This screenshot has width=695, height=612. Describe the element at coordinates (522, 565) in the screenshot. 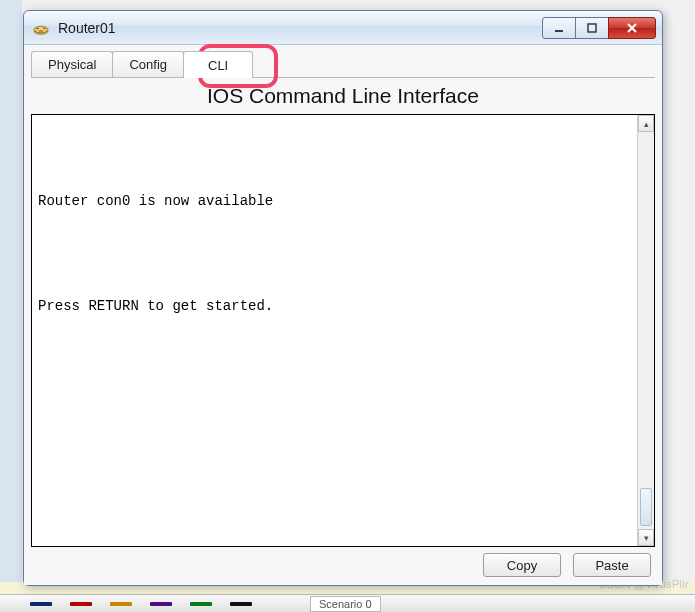

I see `copy-button: Copy` at that location.